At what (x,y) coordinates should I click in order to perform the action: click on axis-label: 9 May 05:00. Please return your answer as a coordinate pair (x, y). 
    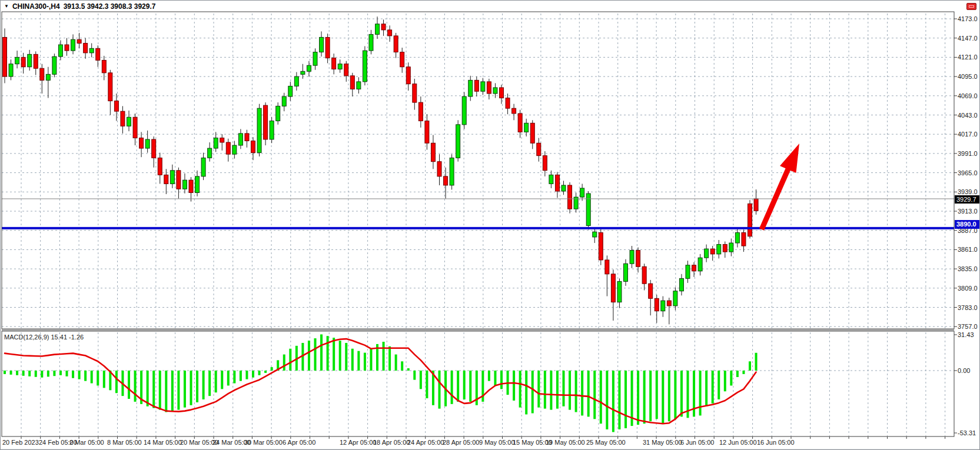
    Looking at the image, I should click on (497, 442).